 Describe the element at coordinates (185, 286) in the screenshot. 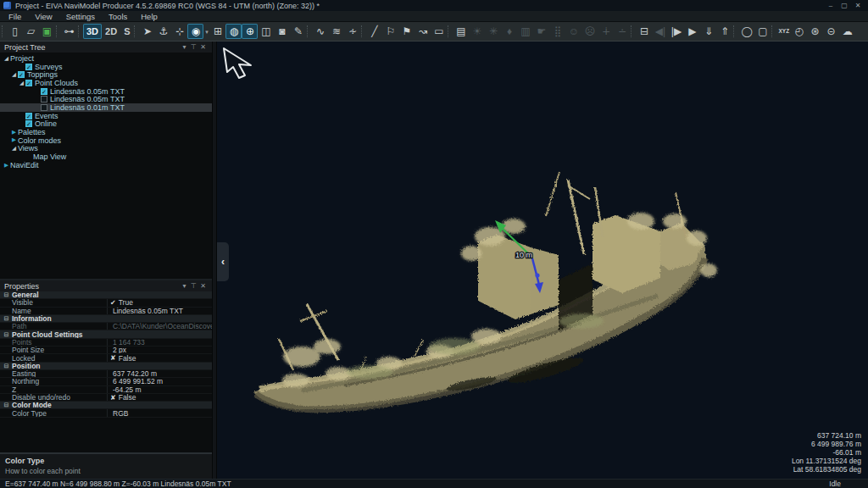

I see `panel-menu-icon: ▾` at that location.